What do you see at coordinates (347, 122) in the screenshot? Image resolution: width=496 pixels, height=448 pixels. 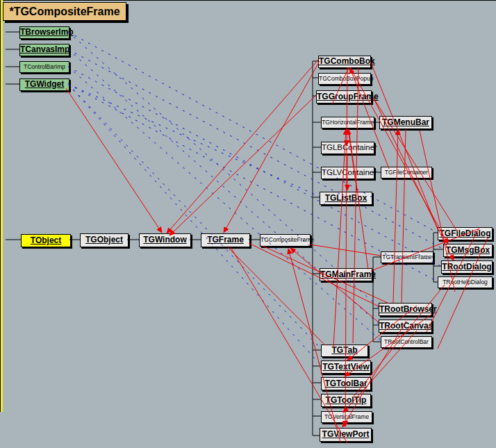 I see `node-TGHorizontalFrame: TGHorizontalFrame` at bounding box center [347, 122].